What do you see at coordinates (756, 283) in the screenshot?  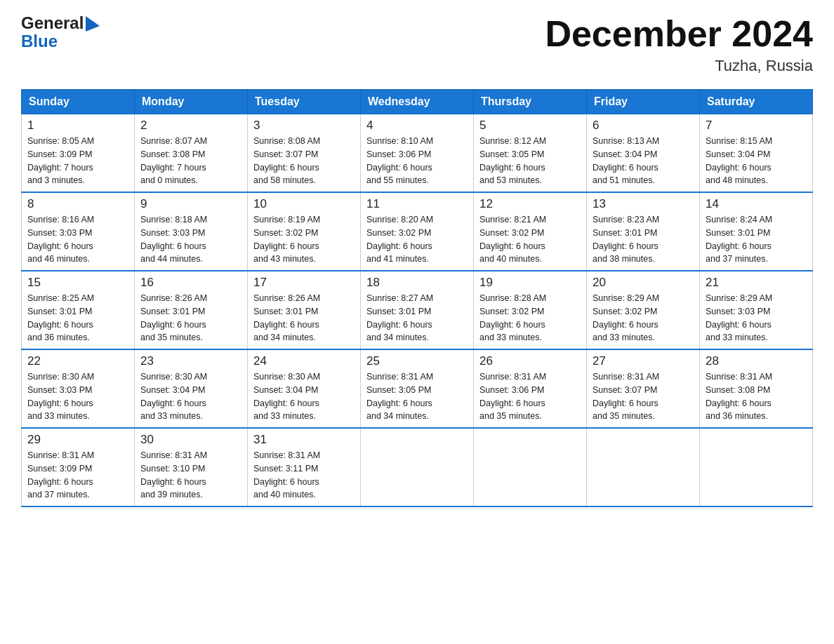 I see `day-number: 21` at bounding box center [756, 283].